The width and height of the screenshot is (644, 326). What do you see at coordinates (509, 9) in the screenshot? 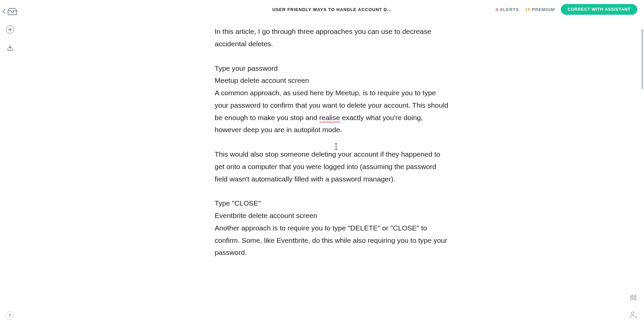
I see `alerts-label: ALERTS` at bounding box center [509, 9].